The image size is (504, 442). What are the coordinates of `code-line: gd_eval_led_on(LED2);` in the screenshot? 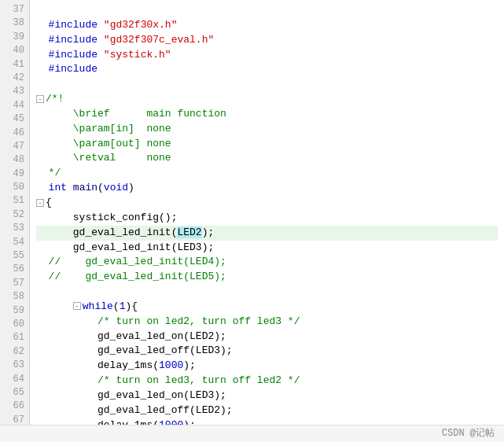 It's located at (267, 337).